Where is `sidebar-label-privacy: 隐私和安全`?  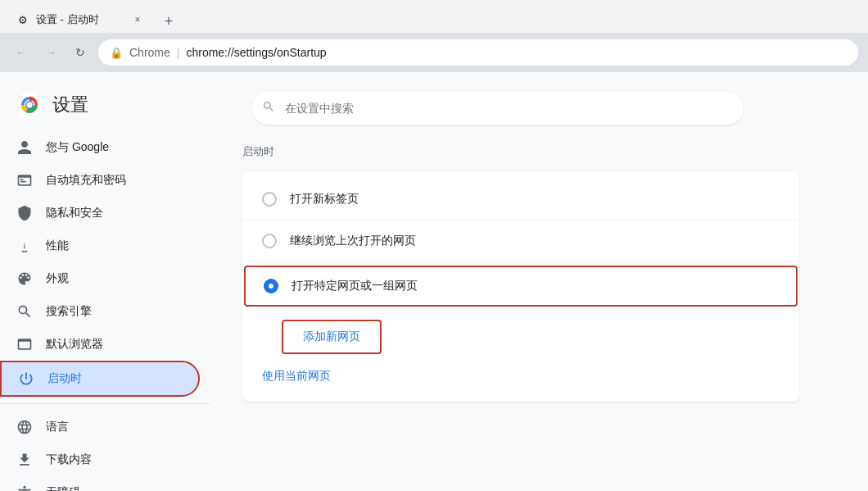 sidebar-label-privacy: 隐私和安全 is located at coordinates (75, 213).